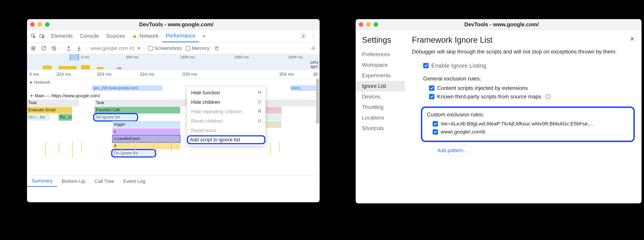 Image resolution: width=644 pixels, height=240 pixels. I want to click on tab-elements: Elements, so click(62, 36).